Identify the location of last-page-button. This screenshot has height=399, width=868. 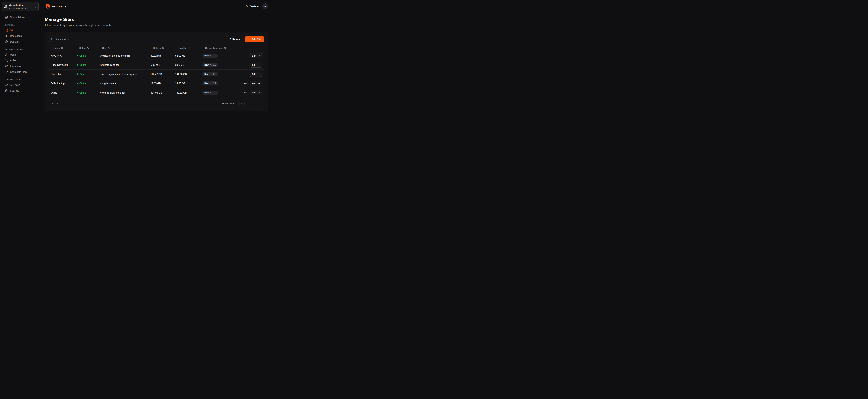
(261, 103).